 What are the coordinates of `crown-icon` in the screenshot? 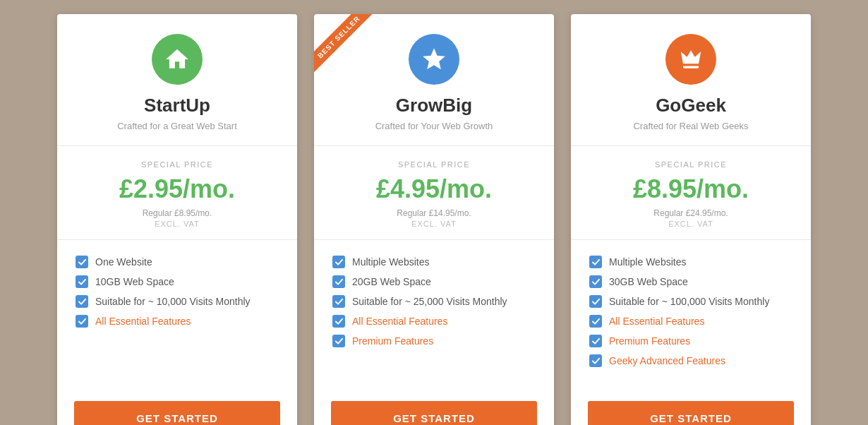 It's located at (691, 59).